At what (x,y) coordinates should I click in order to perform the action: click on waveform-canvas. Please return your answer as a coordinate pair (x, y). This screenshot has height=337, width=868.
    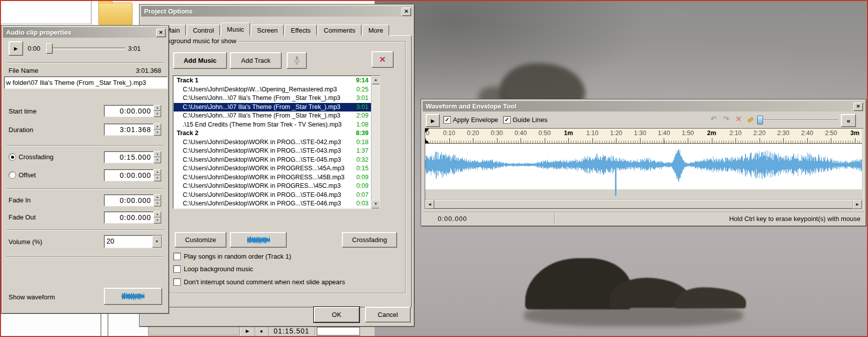
    Looking at the image, I should click on (644, 172).